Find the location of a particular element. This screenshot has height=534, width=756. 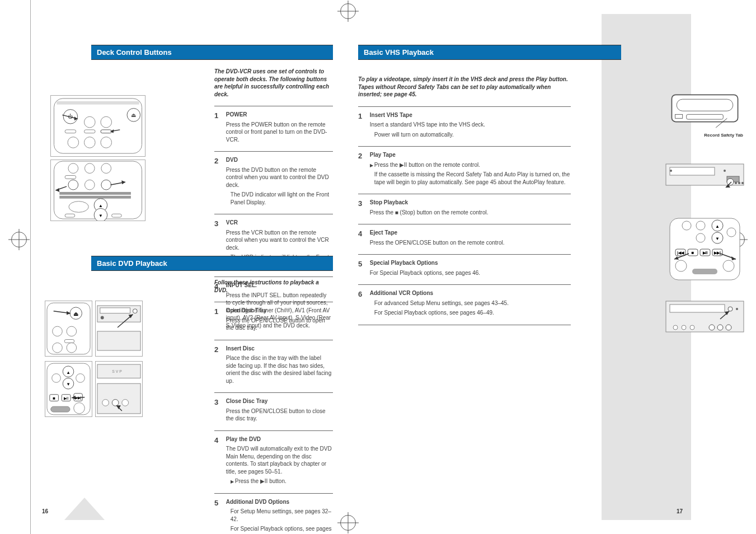

registration-top is located at coordinates (348, 11).